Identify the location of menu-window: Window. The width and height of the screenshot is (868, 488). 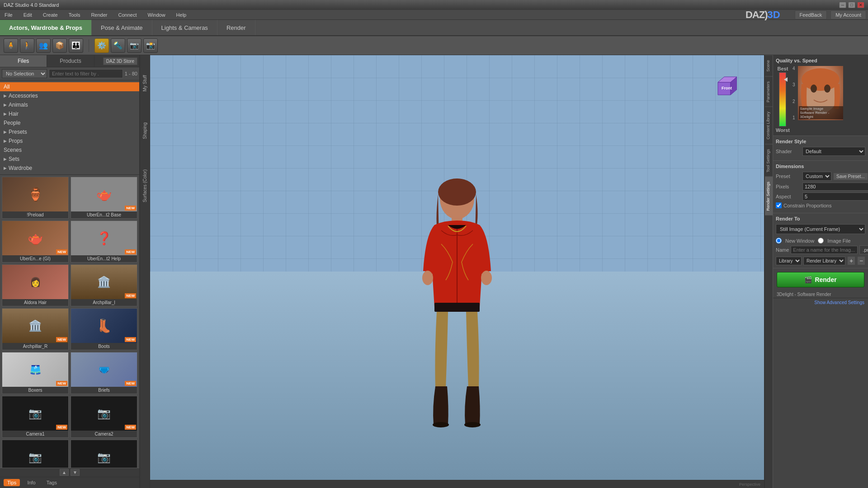
(156, 15).